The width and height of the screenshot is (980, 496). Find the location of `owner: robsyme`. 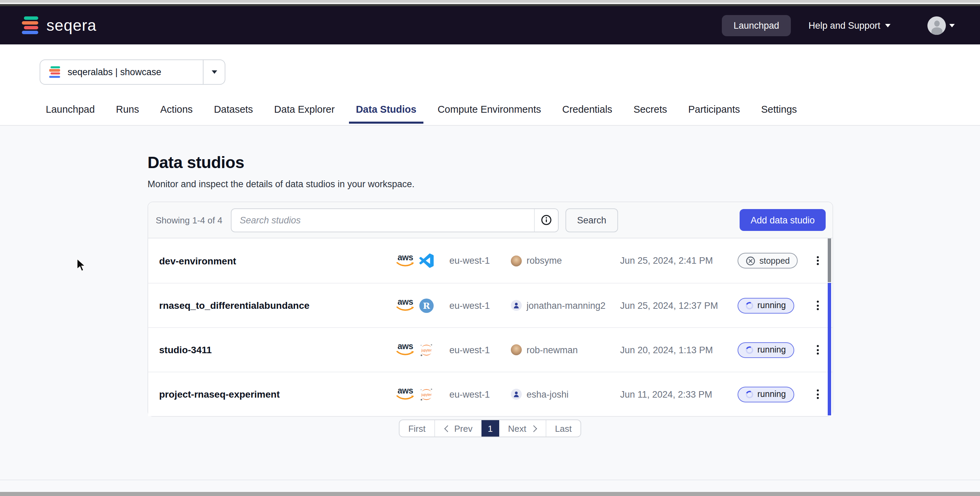

owner: robsyme is located at coordinates (565, 260).